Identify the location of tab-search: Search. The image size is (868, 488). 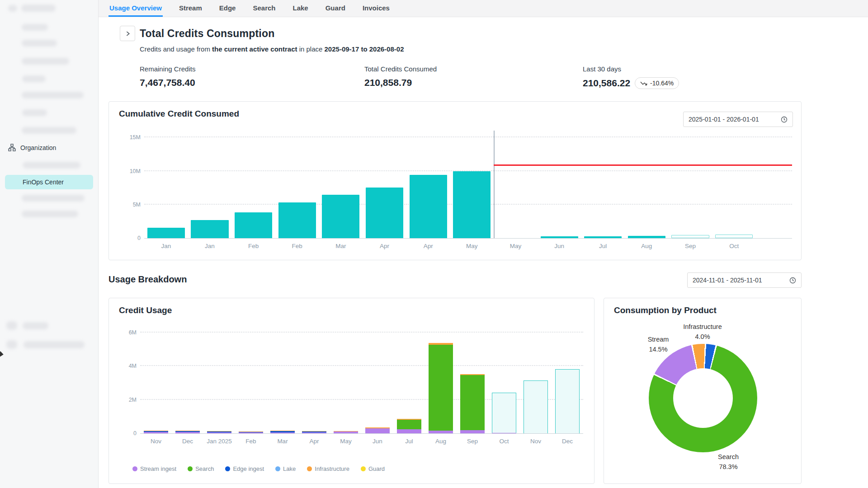
(264, 8).